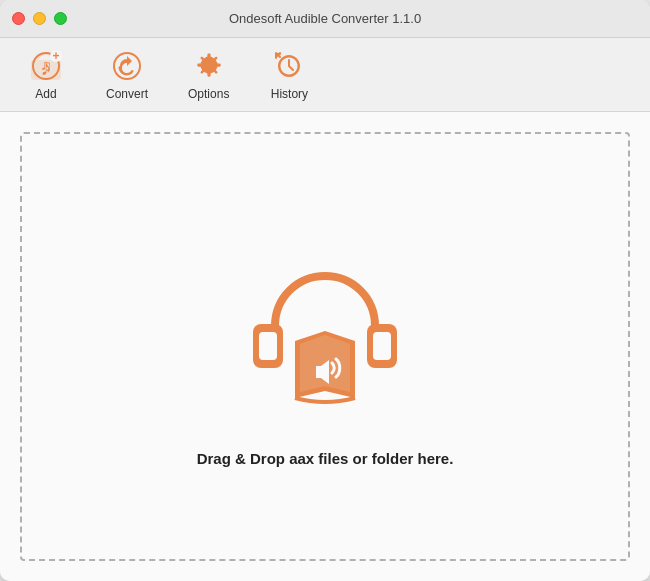  What do you see at coordinates (325, 18) in the screenshot?
I see `window-title: Ondesoft Audible Converter 1.1.0` at bounding box center [325, 18].